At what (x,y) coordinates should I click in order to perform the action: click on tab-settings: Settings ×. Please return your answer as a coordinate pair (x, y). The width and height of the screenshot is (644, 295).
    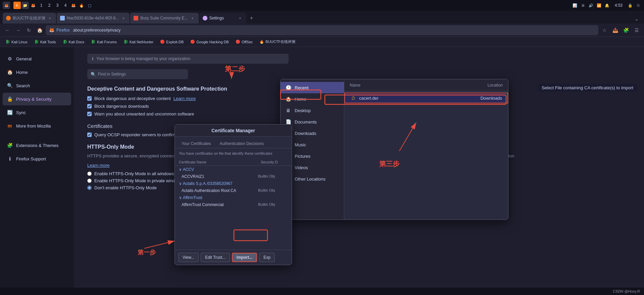
    Looking at the image, I should click on (223, 18).